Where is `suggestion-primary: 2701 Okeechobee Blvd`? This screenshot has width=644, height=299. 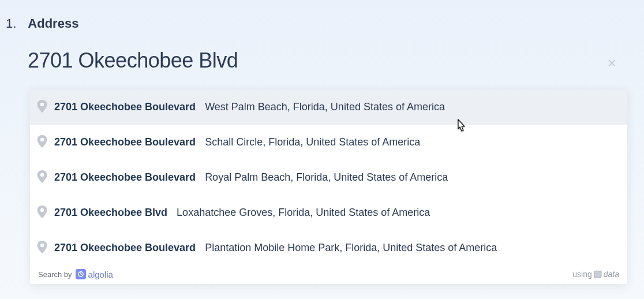
suggestion-primary: 2701 Okeechobee Blvd is located at coordinates (111, 212).